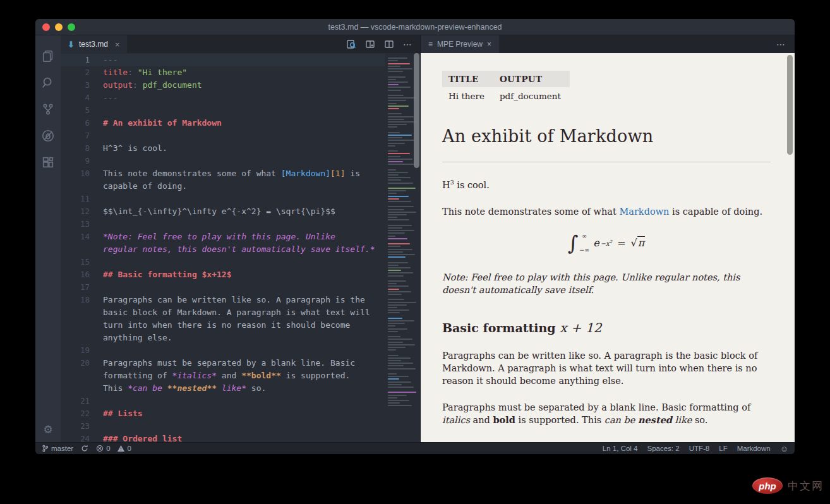 Image resolution: width=830 pixels, height=504 pixels. I want to click on code-row: 15, so click(223, 262).